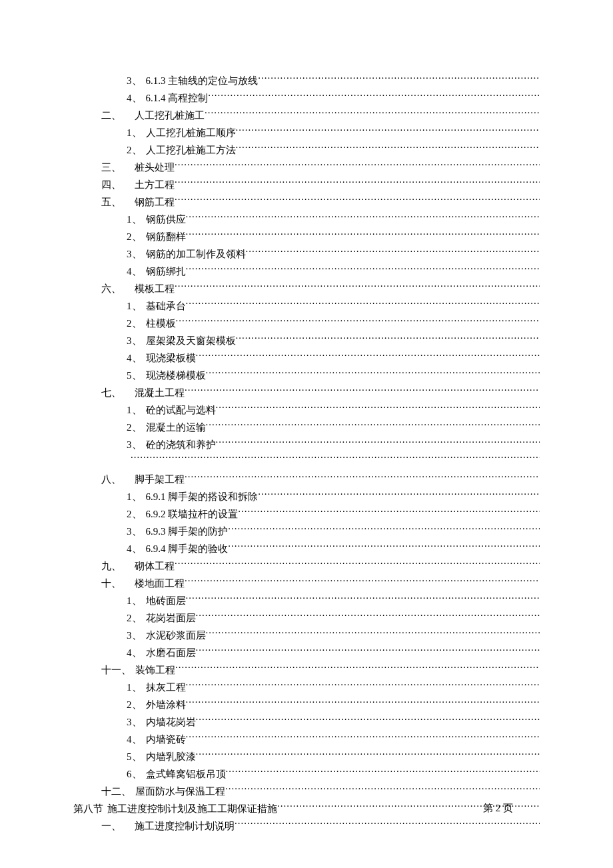  What do you see at coordinates (306, 653) in the screenshot?
I see `toc-entry: 4、水磨石面层` at bounding box center [306, 653].